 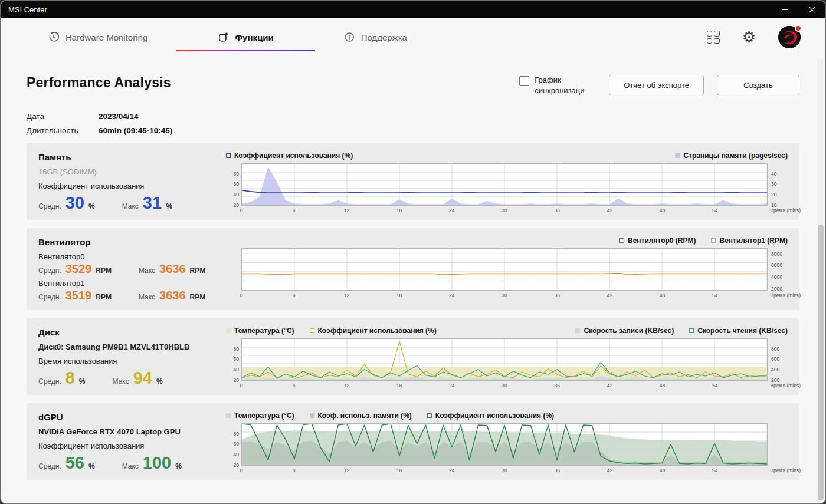 What do you see at coordinates (67, 203) in the screenshot?
I see `avg-stat: Средн. 30 %` at bounding box center [67, 203].